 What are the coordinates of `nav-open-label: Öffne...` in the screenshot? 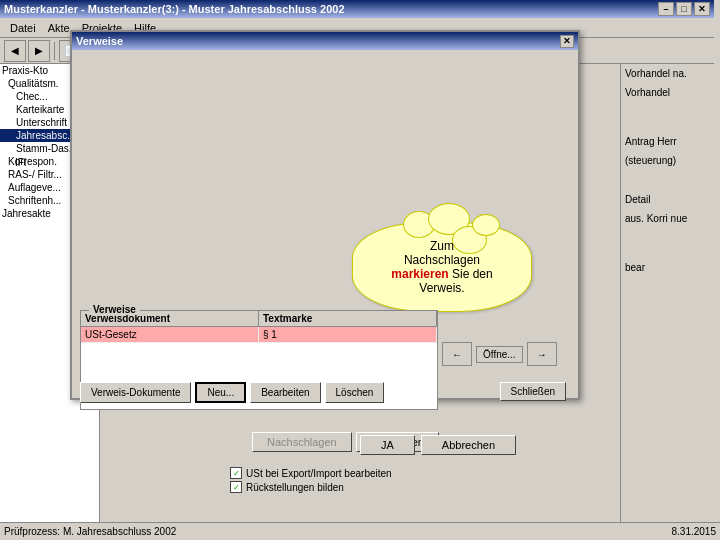 It's located at (500, 354).